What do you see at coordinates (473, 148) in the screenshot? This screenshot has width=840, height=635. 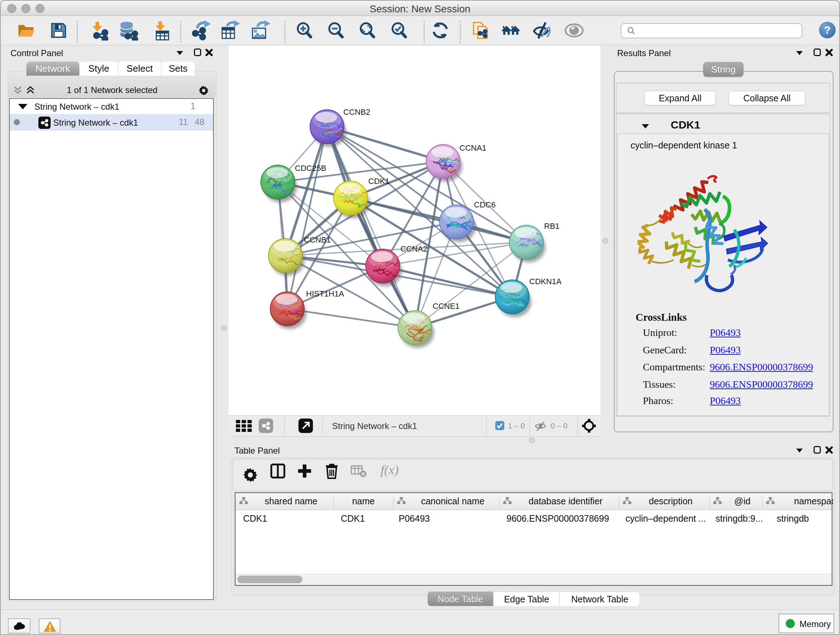 I see `svg-text: CCNA1` at bounding box center [473, 148].